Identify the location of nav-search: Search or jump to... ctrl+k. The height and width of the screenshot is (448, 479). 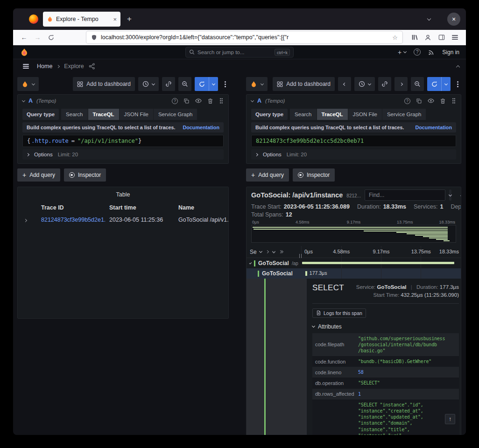
(240, 52).